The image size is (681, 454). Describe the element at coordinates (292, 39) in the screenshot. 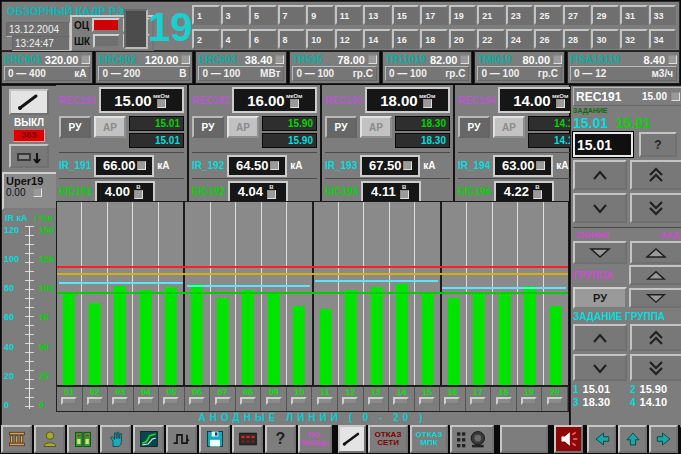

I see `frame-button: 8` at that location.